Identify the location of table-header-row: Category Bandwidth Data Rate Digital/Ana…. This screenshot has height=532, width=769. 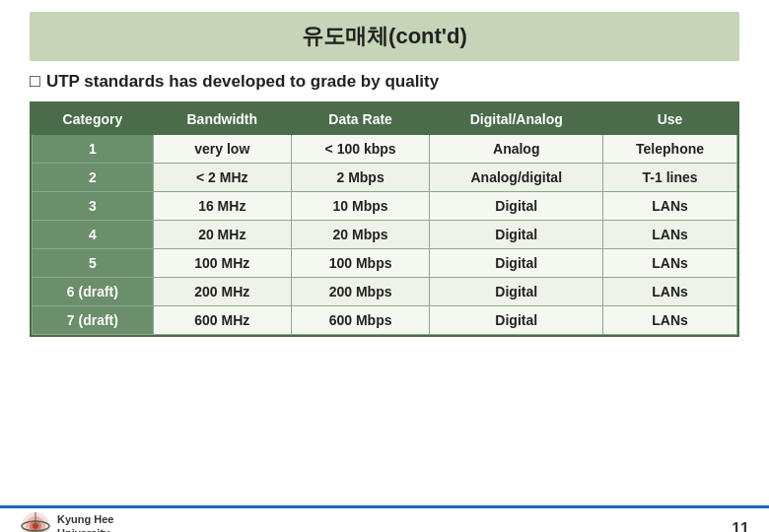
(384, 120).